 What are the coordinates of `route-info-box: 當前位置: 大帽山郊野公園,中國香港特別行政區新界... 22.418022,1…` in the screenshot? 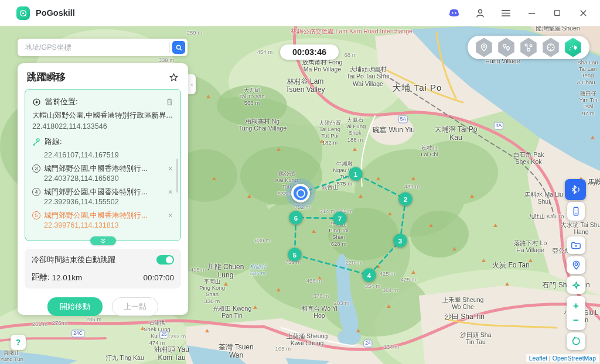 It's located at (103, 165).